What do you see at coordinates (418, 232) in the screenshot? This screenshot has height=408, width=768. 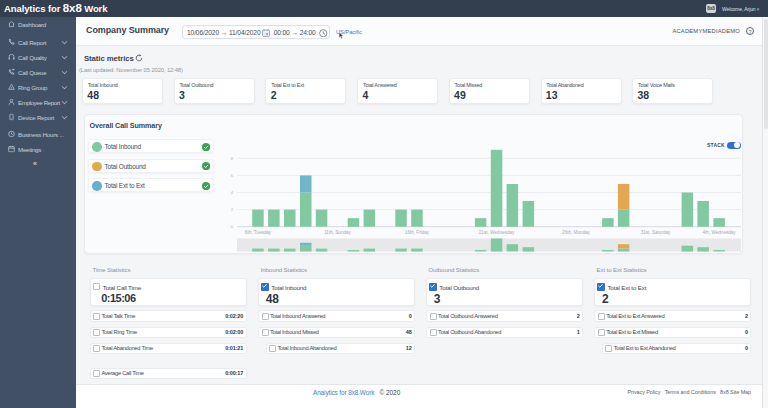 I see `svg-text: 16th, Friday` at bounding box center [418, 232].